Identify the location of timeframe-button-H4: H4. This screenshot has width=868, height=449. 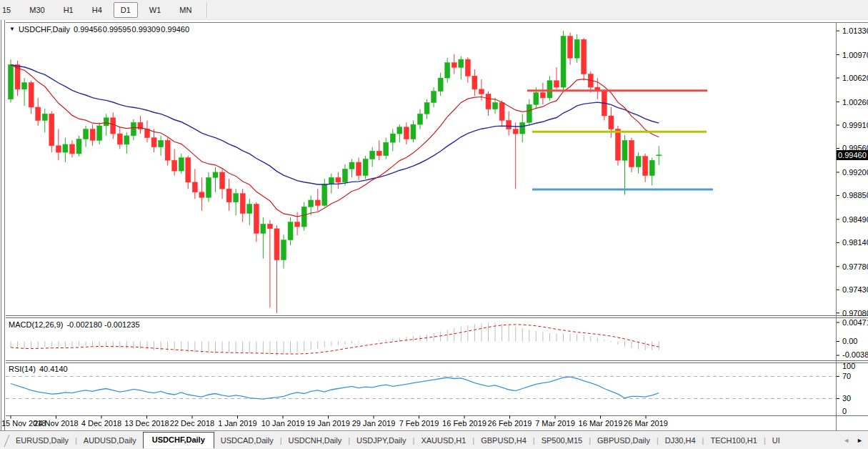
(97, 10).